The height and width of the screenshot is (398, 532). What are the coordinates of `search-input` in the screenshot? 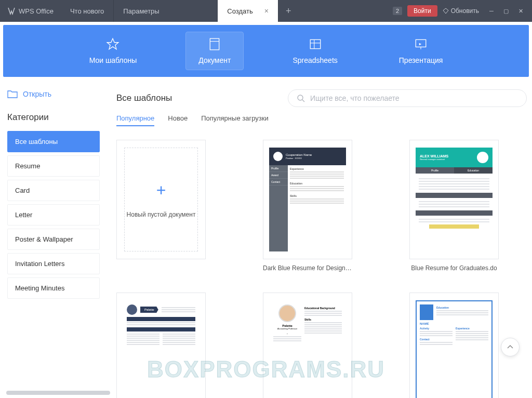 It's located at (414, 98).